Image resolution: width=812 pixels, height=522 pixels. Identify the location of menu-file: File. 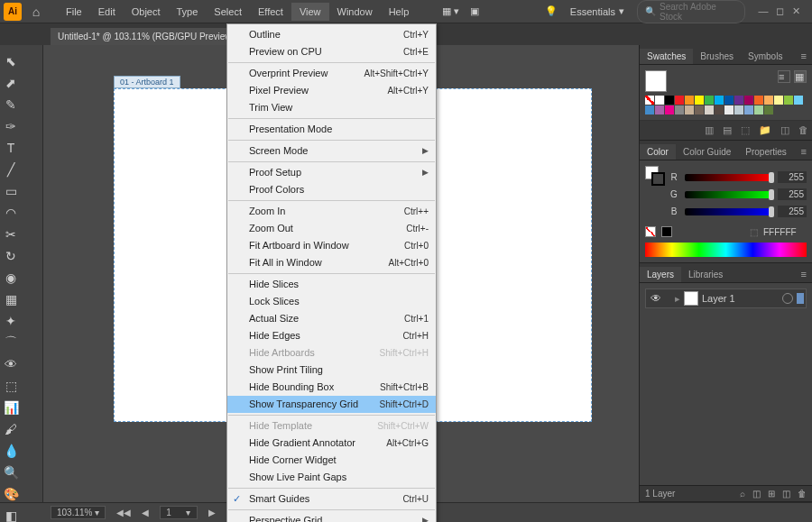
(74, 12).